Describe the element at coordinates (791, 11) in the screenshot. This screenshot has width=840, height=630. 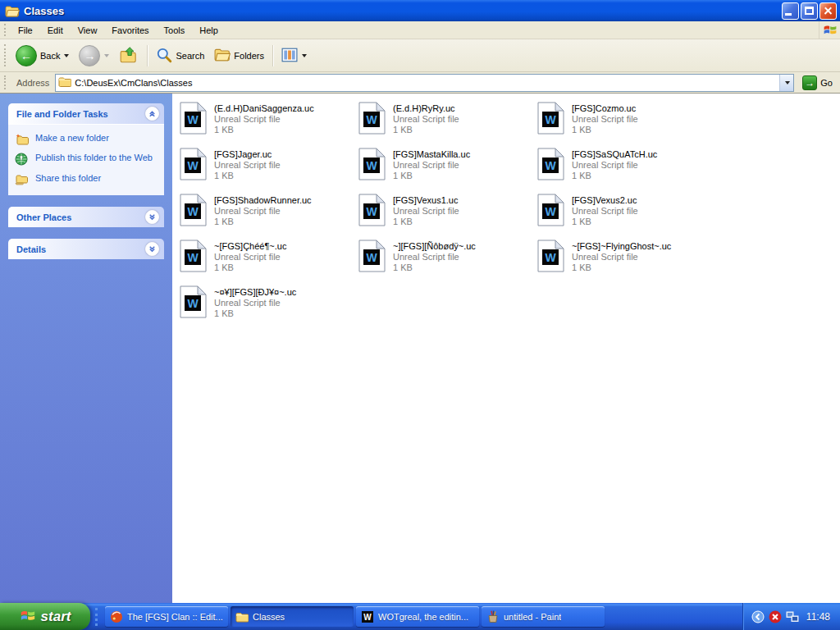
I see `minimize-button` at that location.